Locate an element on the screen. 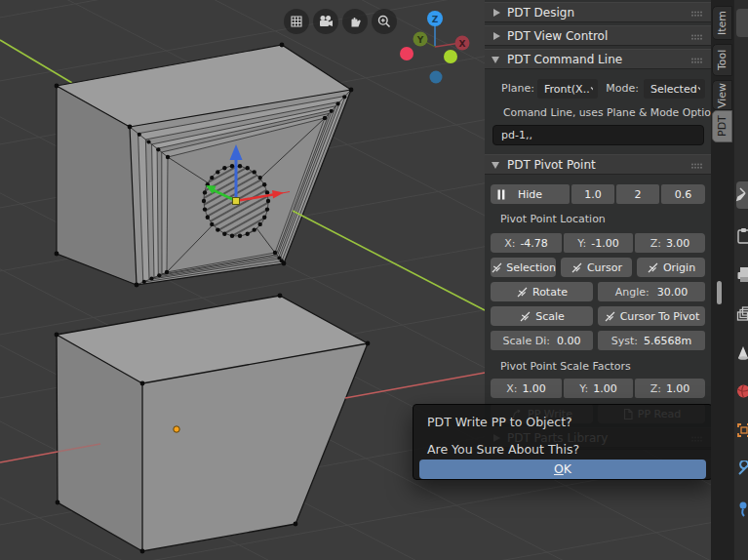 The height and width of the screenshot is (560, 748). pivot-to-origin-button: Origin is located at coordinates (671, 267).